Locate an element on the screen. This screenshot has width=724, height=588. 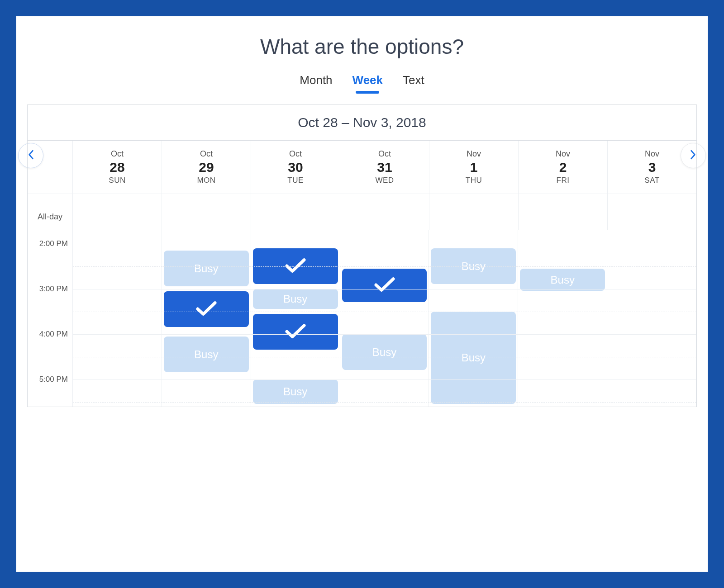
slot-col-tue: BusyBusy is located at coordinates (296, 318).